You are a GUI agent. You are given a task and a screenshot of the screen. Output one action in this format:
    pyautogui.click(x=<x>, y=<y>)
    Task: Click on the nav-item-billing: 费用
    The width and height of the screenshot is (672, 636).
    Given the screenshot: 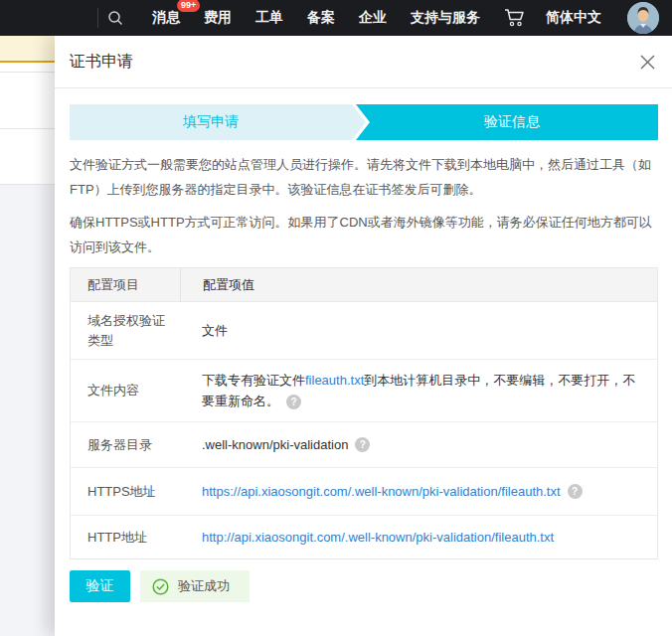 What is the action you would take?
    pyautogui.click(x=218, y=18)
    